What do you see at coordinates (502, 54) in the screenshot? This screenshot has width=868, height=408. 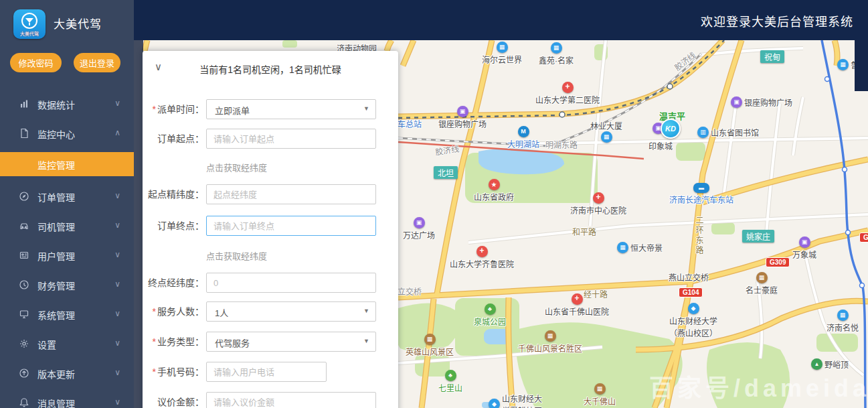 I see `poi-haier-cloud-world: ▦海尔云世界` at bounding box center [502, 54].